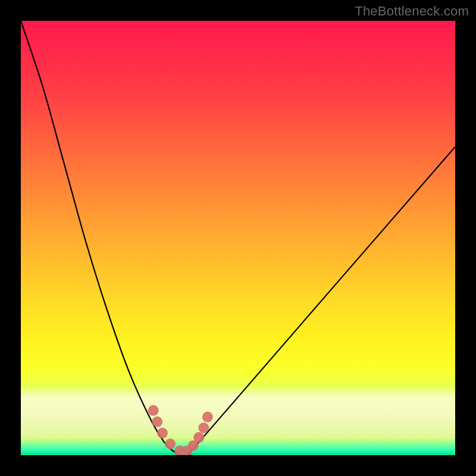 This screenshot has height=476, width=476. Describe the element at coordinates (412, 11) in the screenshot. I see `watermark-text: TheBottleneck.com` at that location.